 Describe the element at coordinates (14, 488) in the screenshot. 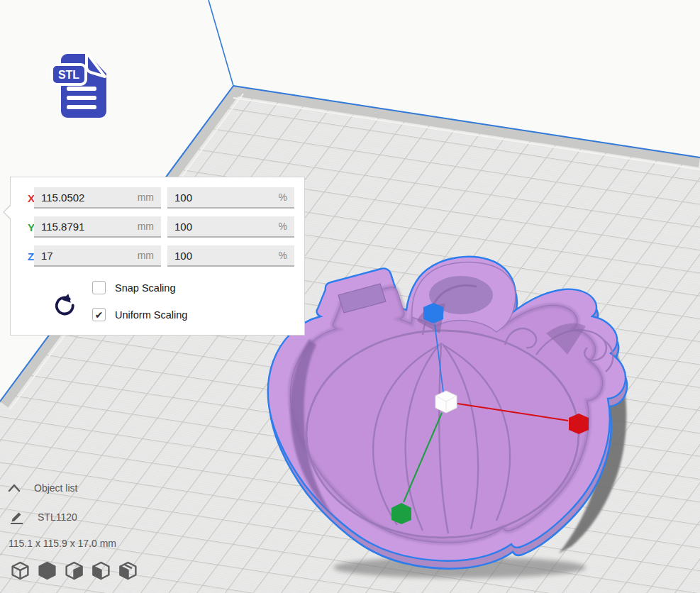

I see `collapse-chevron-icon` at that location.